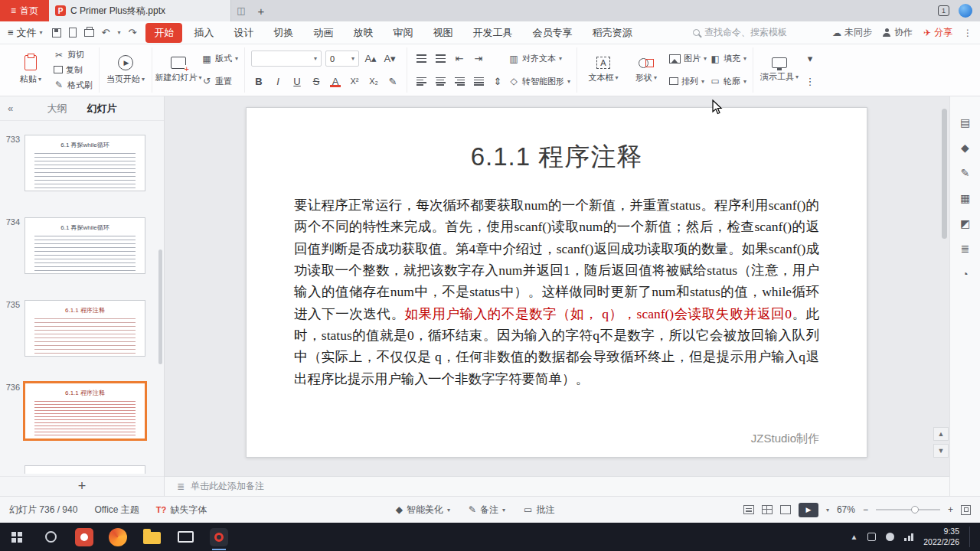  I want to click on outline-panel-icon: ≣, so click(965, 249).